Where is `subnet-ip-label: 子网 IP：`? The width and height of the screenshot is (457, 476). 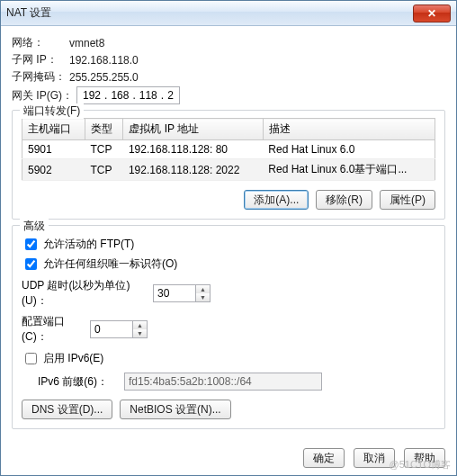
subnet-ip-label: 子网 IP： is located at coordinates (40, 59).